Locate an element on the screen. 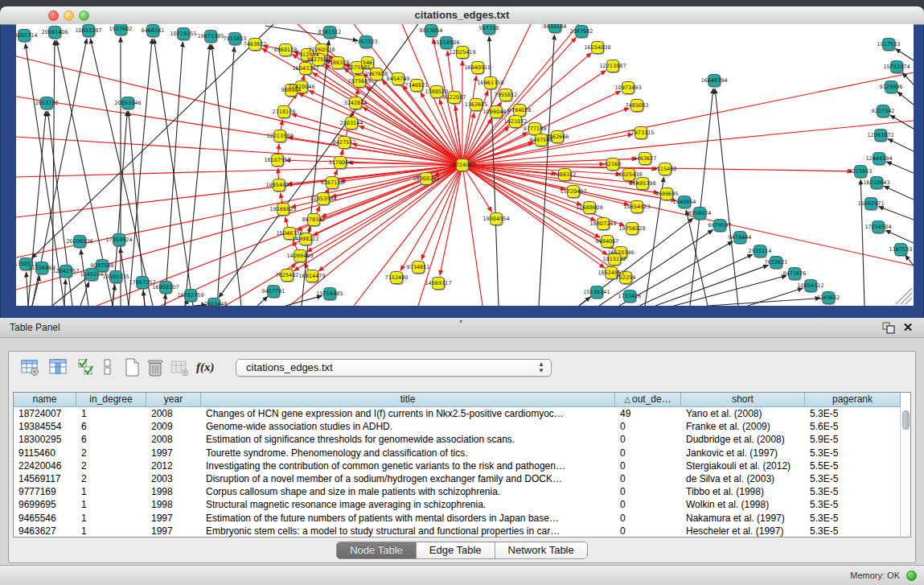 The height and width of the screenshot is (585, 924). graph-node-label: 14569117 is located at coordinates (437, 283).